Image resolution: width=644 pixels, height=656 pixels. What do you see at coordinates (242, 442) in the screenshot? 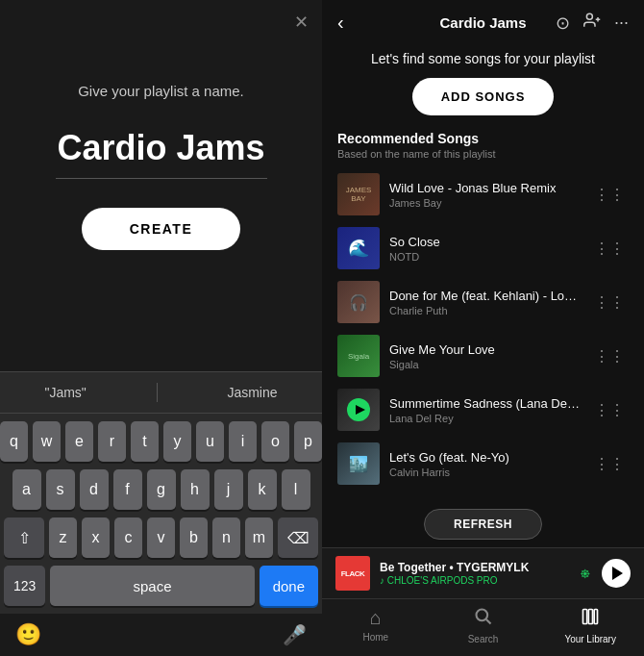
I see `key-i: i` at bounding box center [242, 442].